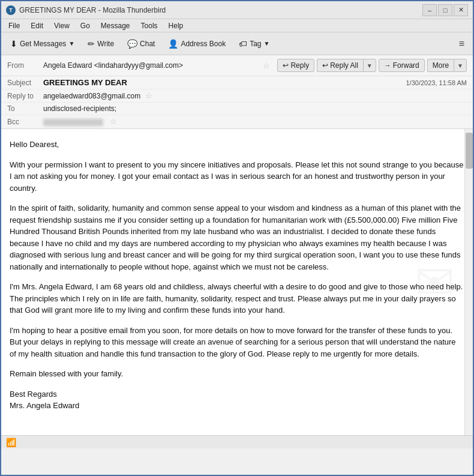 The width and height of the screenshot is (474, 476). What do you see at coordinates (113, 121) in the screenshot?
I see `bcc-star-icon: ☆` at bounding box center [113, 121].